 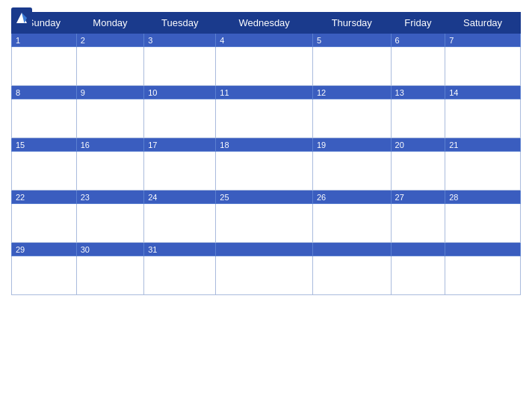 I want to click on day-number-19: 19, so click(x=351, y=145).